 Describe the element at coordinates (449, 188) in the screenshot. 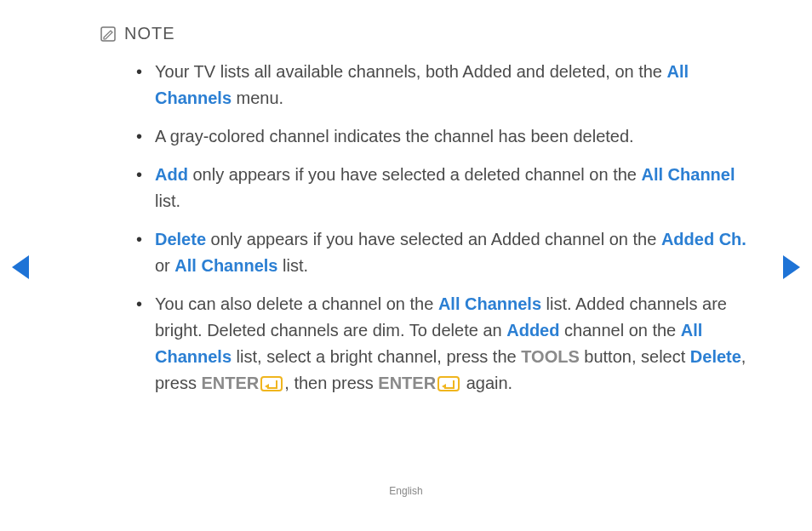

I see `list-item: Add only appears if you have selected a …` at that location.